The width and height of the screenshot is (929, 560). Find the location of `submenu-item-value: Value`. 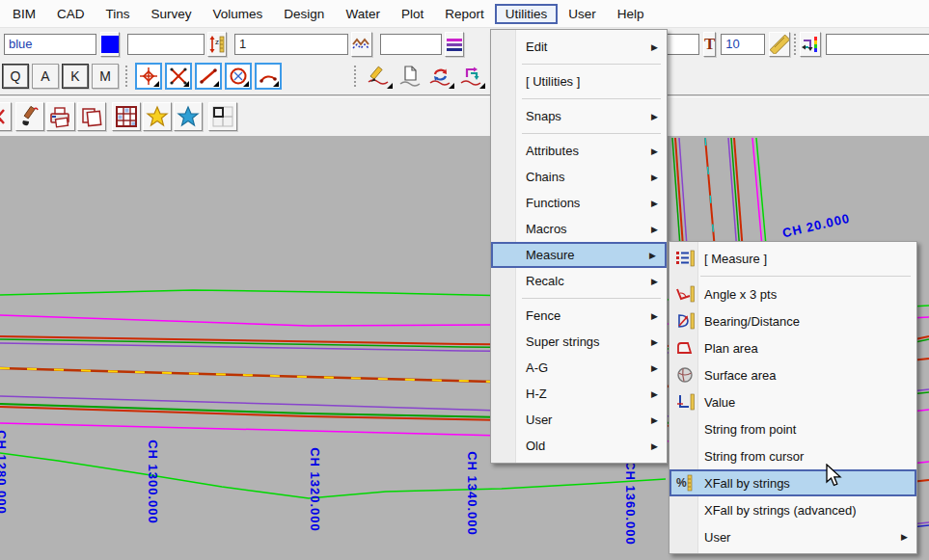

submenu-item-value: Value is located at coordinates (793, 402).